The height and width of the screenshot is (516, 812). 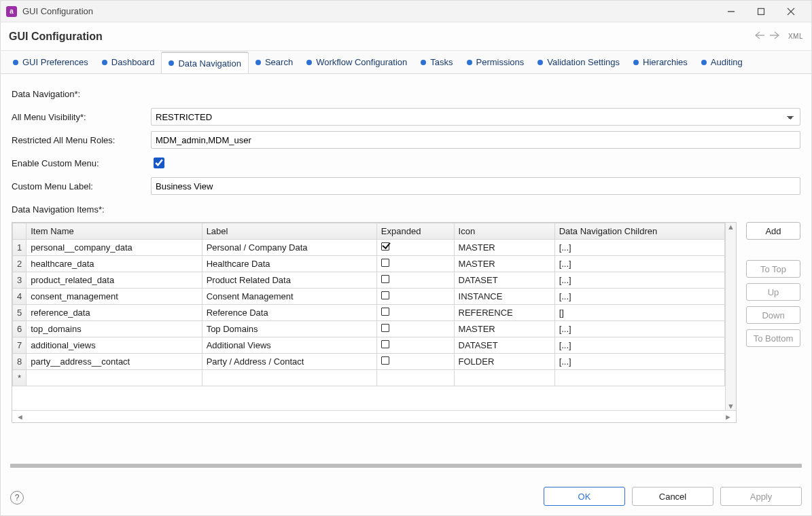 What do you see at coordinates (673, 496) in the screenshot?
I see `cancel-button: Cancel` at bounding box center [673, 496].